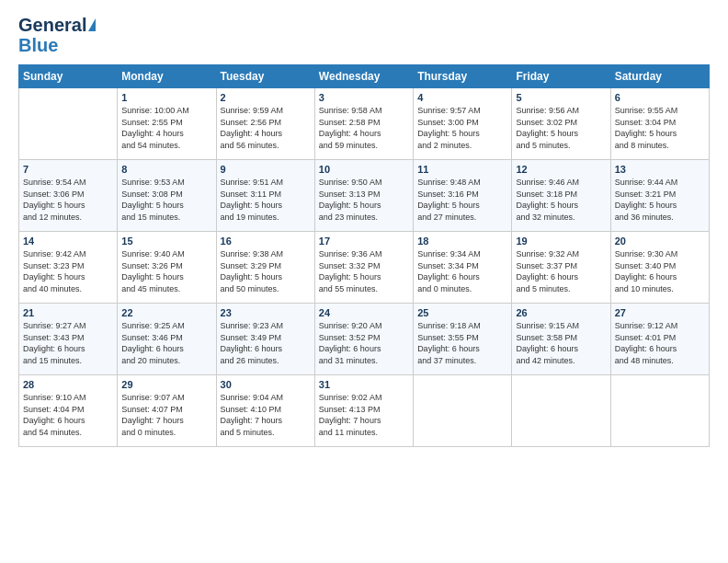  I want to click on day-info: Sunrise: 9:57 AM Sunset: 3:00 PM Dayligh…, so click(462, 128).